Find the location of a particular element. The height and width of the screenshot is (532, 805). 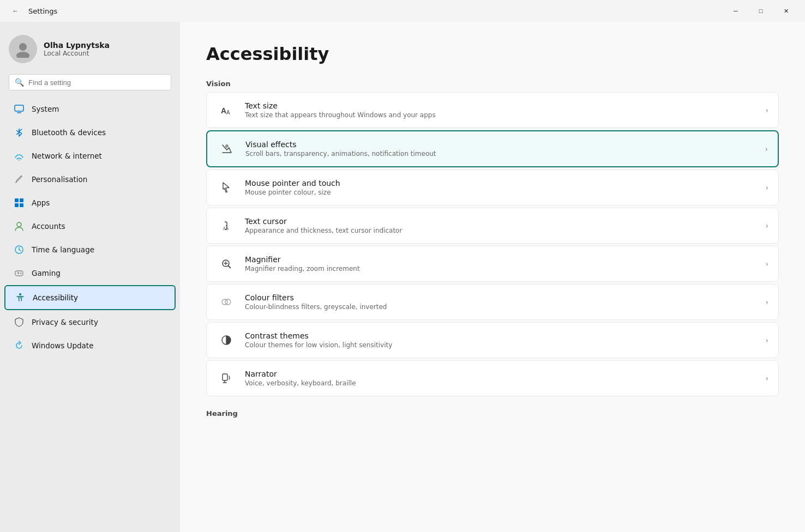

settings-card-contrast-themes: Contrast themesColour themes for low vis… is located at coordinates (492, 340).